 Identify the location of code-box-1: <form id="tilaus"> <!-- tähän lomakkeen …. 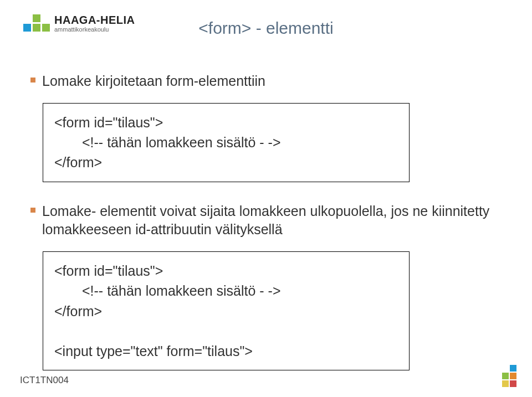
(226, 143).